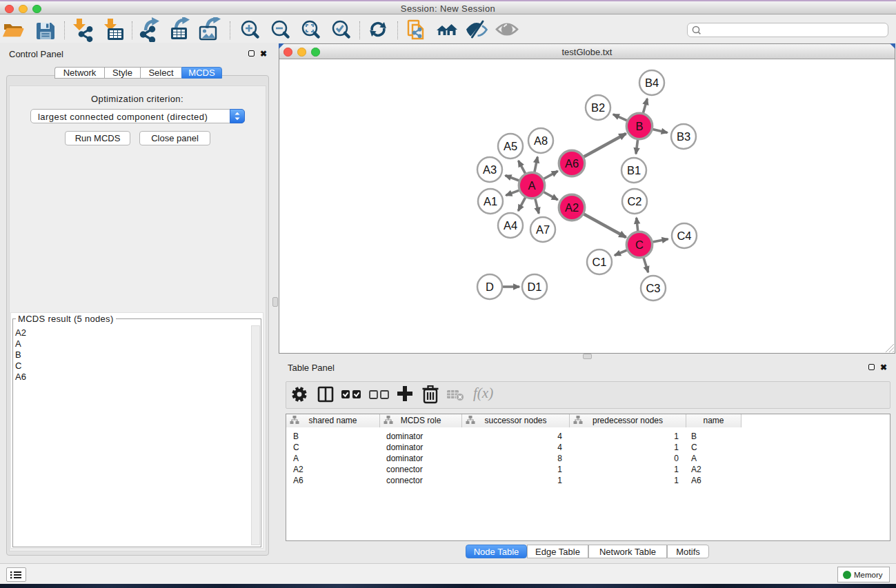 This screenshot has height=588, width=896. Describe the element at coordinates (599, 262) in the screenshot. I see `svg-text: C1` at that location.